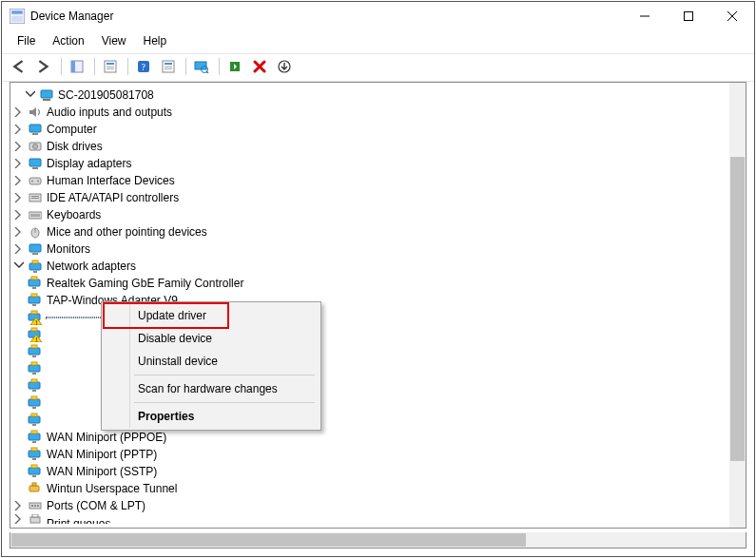 This screenshot has width=756, height=558. What do you see at coordinates (327, 16) in the screenshot?
I see `window-title: Device Manager` at bounding box center [327, 16].